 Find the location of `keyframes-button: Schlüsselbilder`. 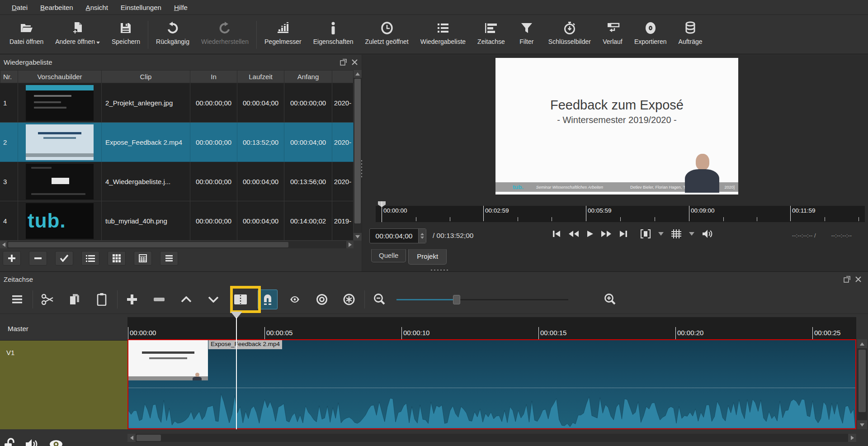

keyframes-button: Schlüsselbilder is located at coordinates (570, 33).